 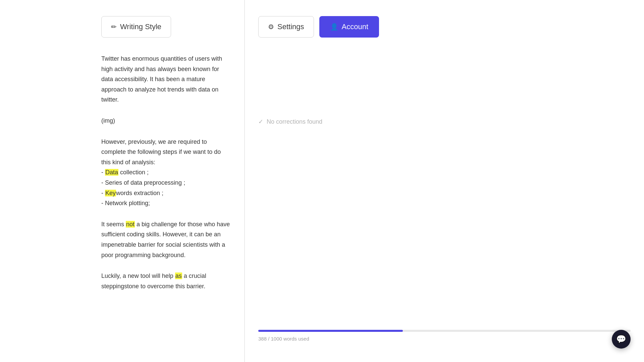 What do you see at coordinates (166, 79) in the screenshot?
I see `paragraph-1: Twitter has enormous quantities of users…` at bounding box center [166, 79].